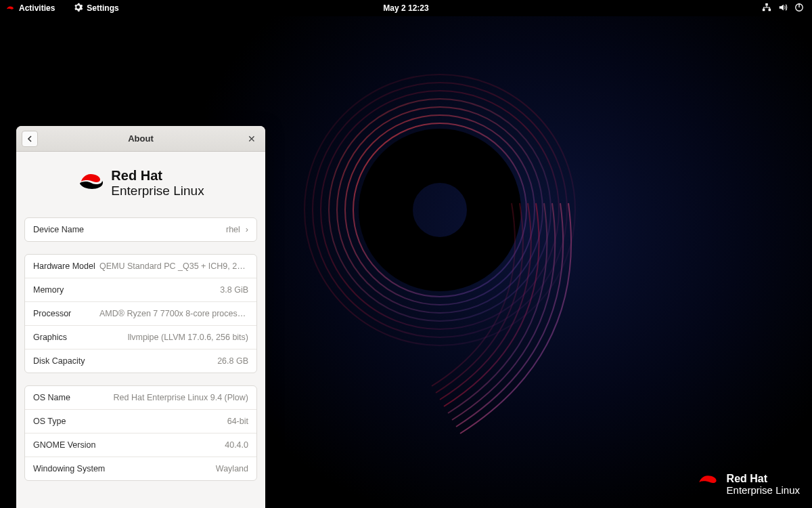  I want to click on row-value: 3.8 GiB, so click(234, 290).